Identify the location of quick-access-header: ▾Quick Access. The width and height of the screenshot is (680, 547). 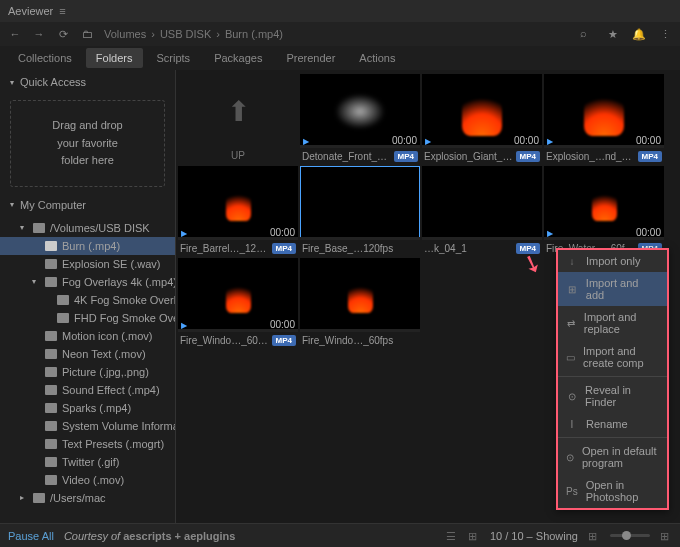
(88, 82).